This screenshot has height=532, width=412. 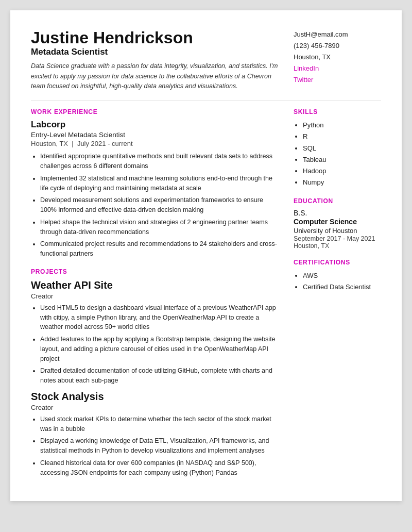 What do you see at coordinates (337, 46) in the screenshot?
I see `contact-phone: (123) 456-7890` at bounding box center [337, 46].